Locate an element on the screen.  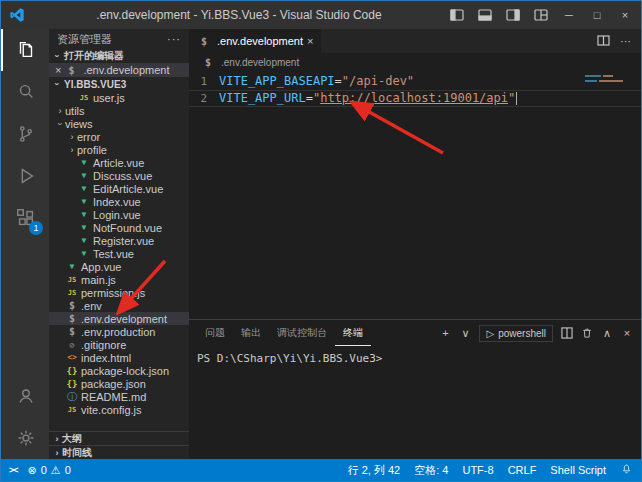
file-name: vite.config.js is located at coordinates (112, 410).